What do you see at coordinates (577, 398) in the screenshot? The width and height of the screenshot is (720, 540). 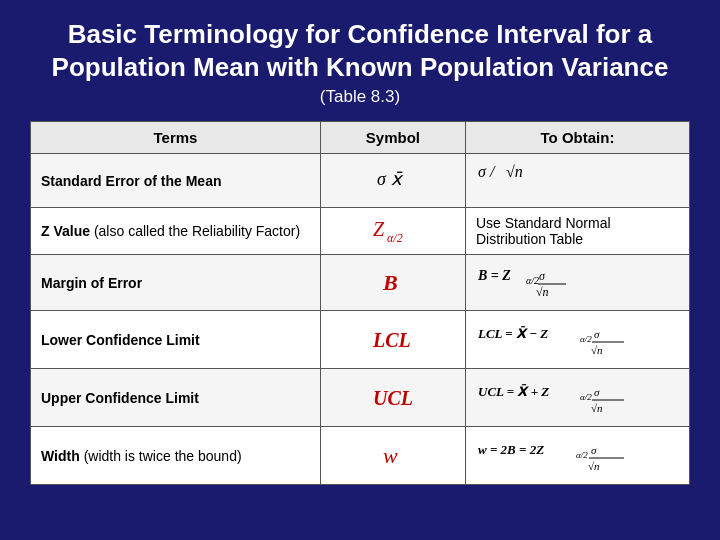 I see `obtain-cell: UCL = X̄ + Z α/2 σ √n` at bounding box center [577, 398].